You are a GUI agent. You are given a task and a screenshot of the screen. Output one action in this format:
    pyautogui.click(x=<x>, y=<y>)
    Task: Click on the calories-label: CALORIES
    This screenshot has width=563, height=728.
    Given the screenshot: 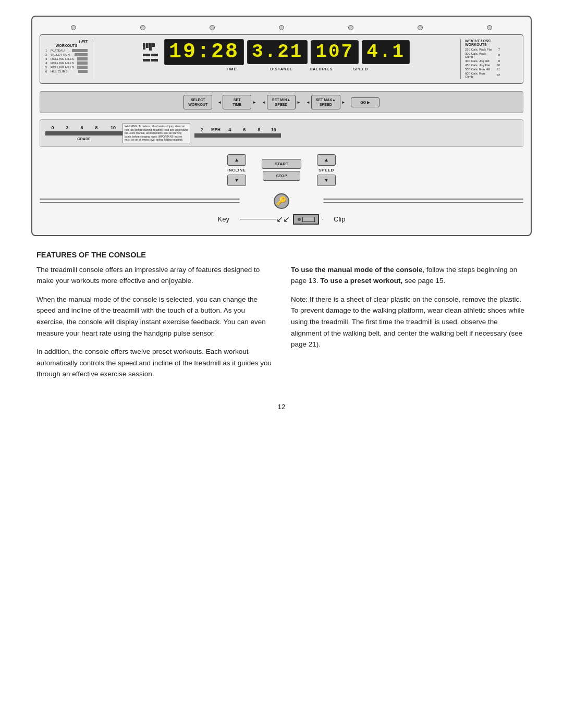 What is the action you would take?
    pyautogui.click(x=321, y=69)
    